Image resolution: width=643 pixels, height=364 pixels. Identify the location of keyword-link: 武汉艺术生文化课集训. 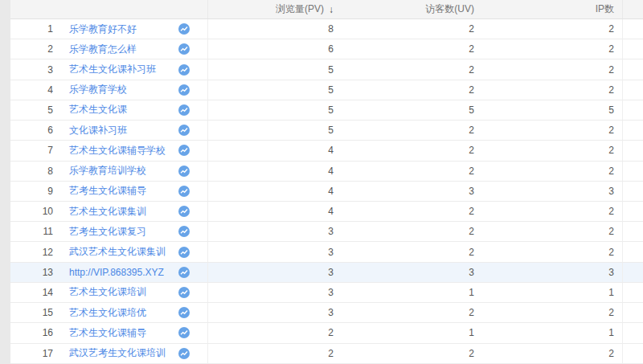
(117, 252).